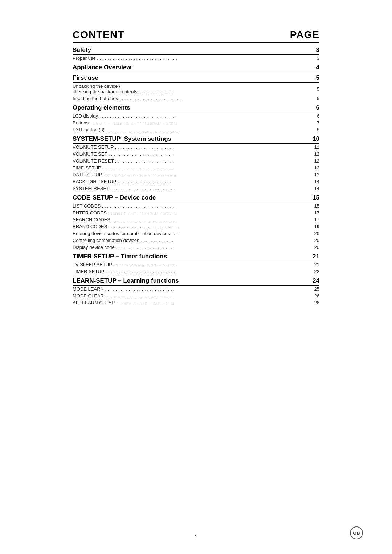 The width and height of the screenshot is (392, 554). What do you see at coordinates (356, 533) in the screenshot?
I see `gb-badge: GB` at bounding box center [356, 533].